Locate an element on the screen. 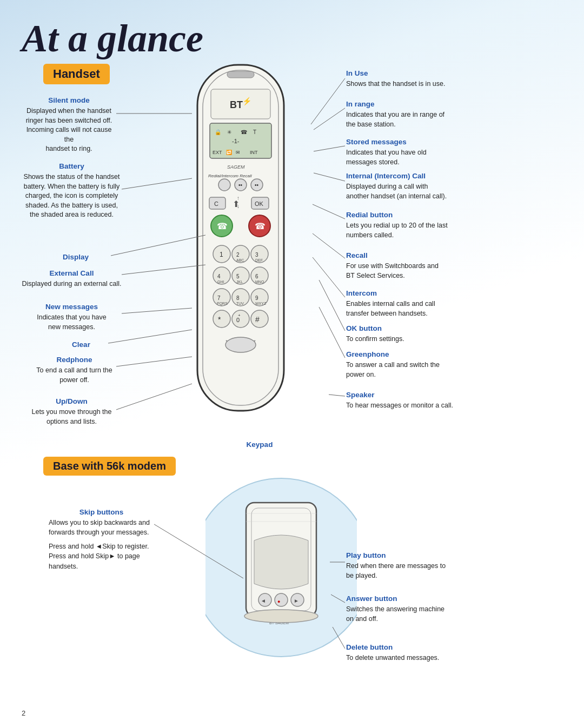 The image size is (584, 728). in-range-label: In range Indicates that you are in range… is located at coordinates (422, 115).